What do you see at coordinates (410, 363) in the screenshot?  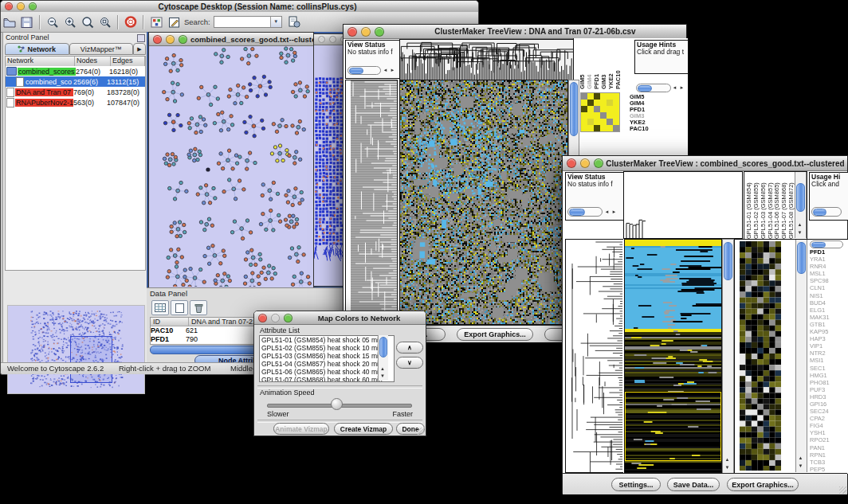 I see `move-down-button: ∨` at bounding box center [410, 363].